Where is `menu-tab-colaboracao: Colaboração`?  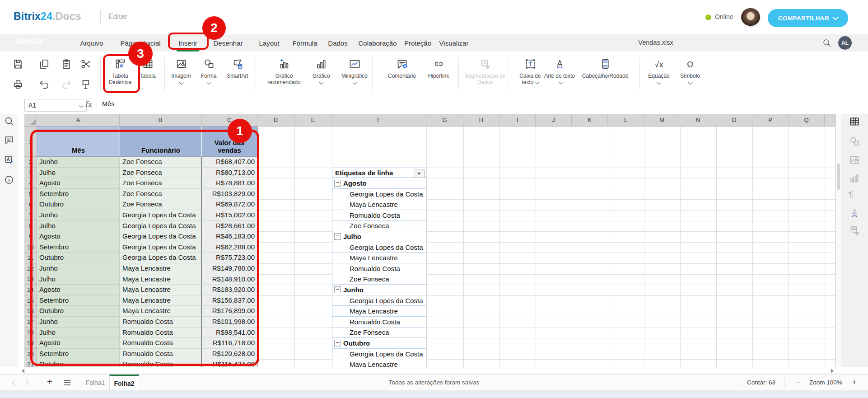
menu-tab-colaboracao: Colaboração is located at coordinates (378, 43).